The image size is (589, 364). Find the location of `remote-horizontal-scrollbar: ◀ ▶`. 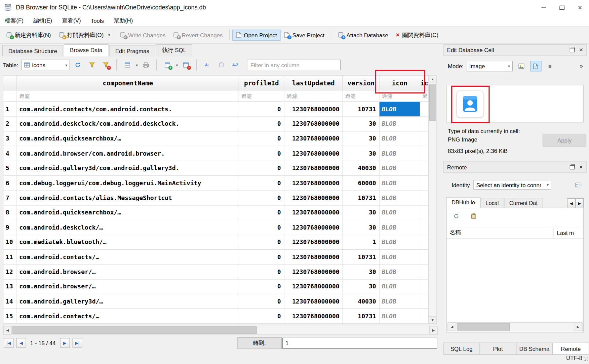

remote-horizontal-scrollbar: ◀ ▶ is located at coordinates (515, 327).